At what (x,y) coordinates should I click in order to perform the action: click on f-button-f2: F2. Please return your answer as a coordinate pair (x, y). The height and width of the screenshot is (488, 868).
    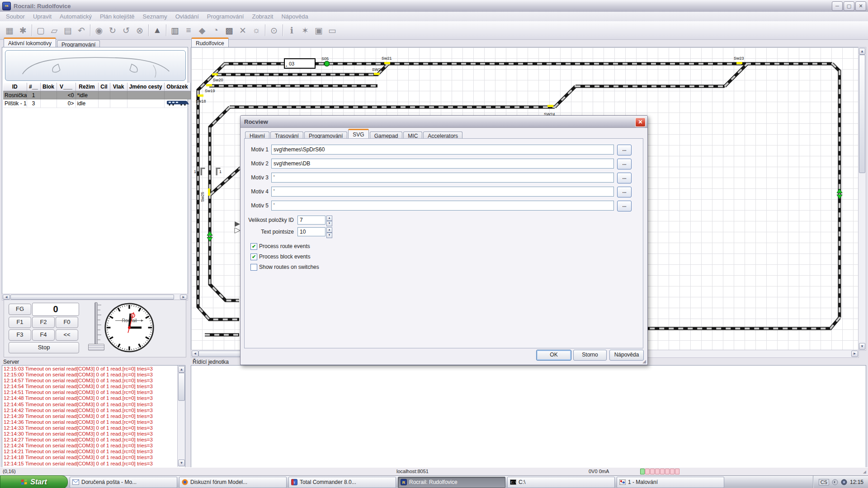
    Looking at the image, I should click on (43, 323).